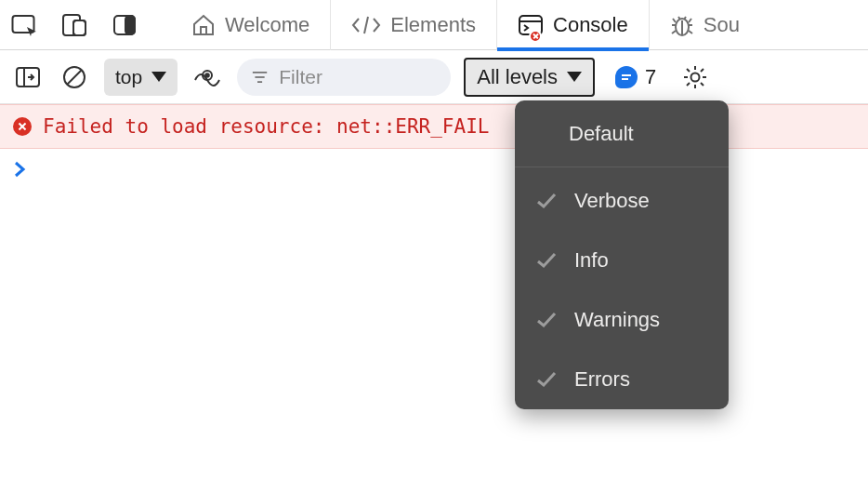  Describe the element at coordinates (260, 77) in the screenshot. I see `filter-icon` at that location.